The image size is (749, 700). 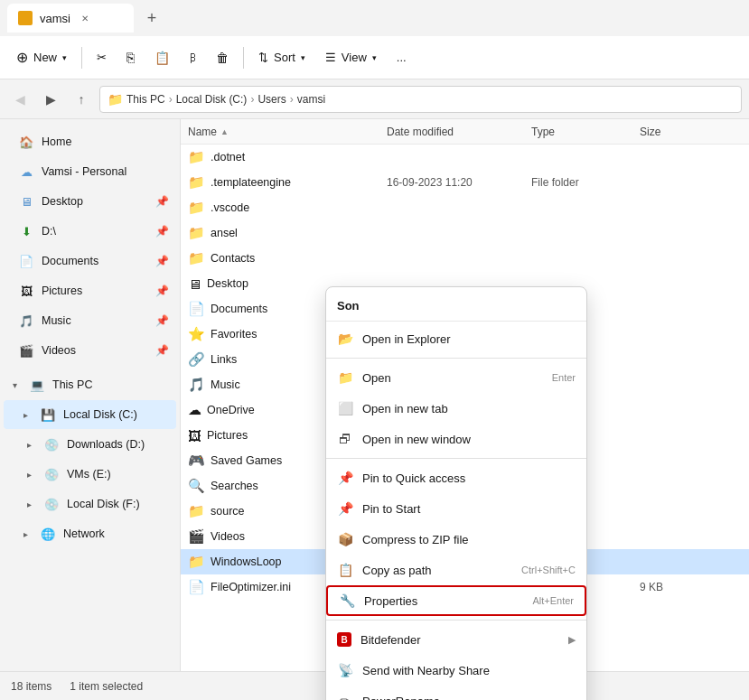 What do you see at coordinates (90, 291) in the screenshot?
I see `sidebar-item-pictures: 🖼 Pictures 📌` at bounding box center [90, 291].